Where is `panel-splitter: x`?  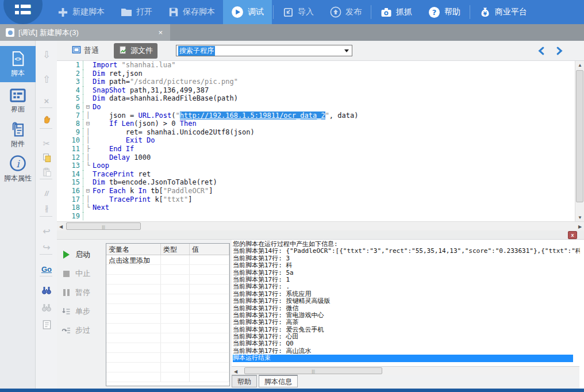
panel-splitter: x is located at coordinates (321, 235).